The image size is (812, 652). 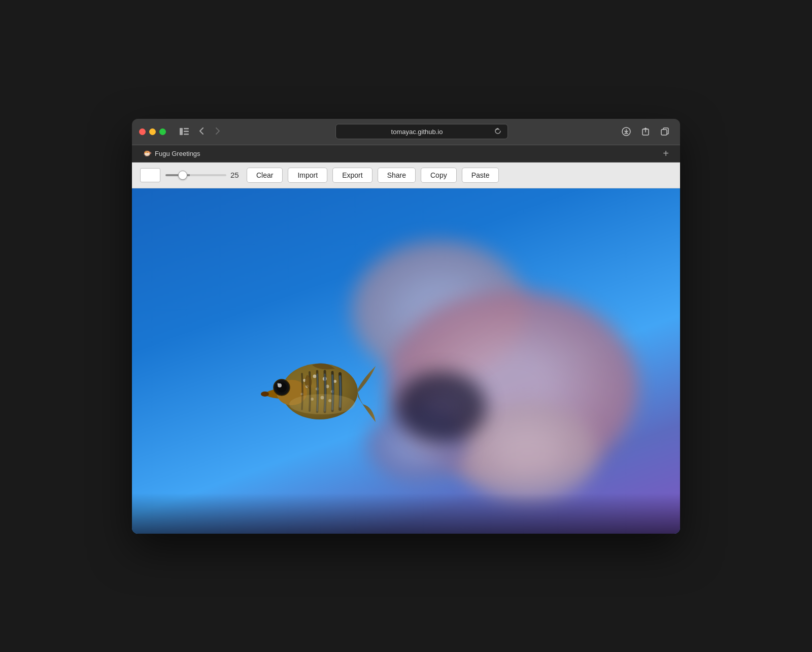 I want to click on brush-size-slider, so click(x=196, y=175).